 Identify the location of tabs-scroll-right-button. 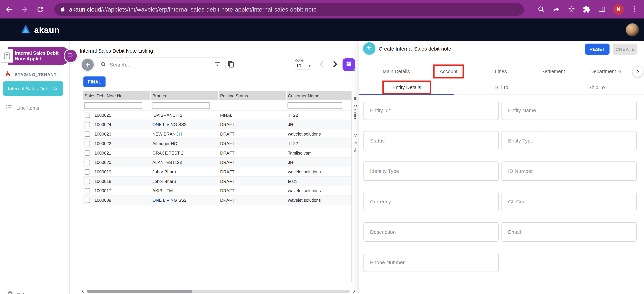
(638, 72).